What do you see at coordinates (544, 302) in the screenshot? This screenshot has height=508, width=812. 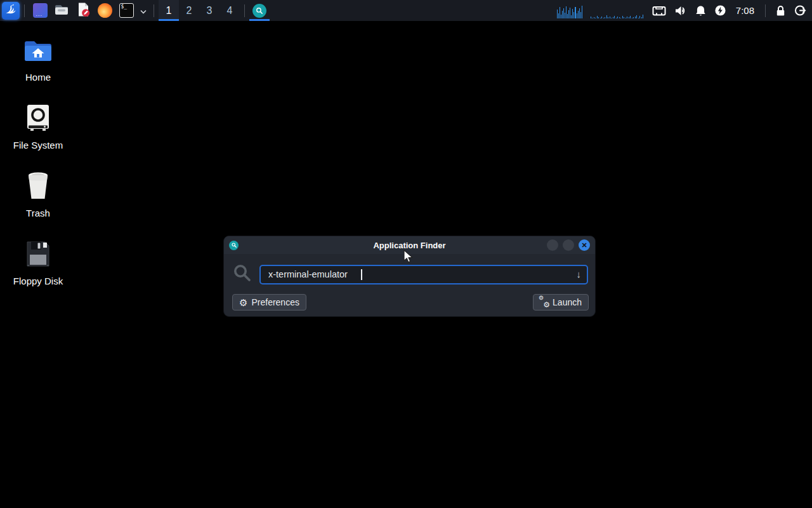 I see `launch-gears-icon: ⚙⚙` at bounding box center [544, 302].